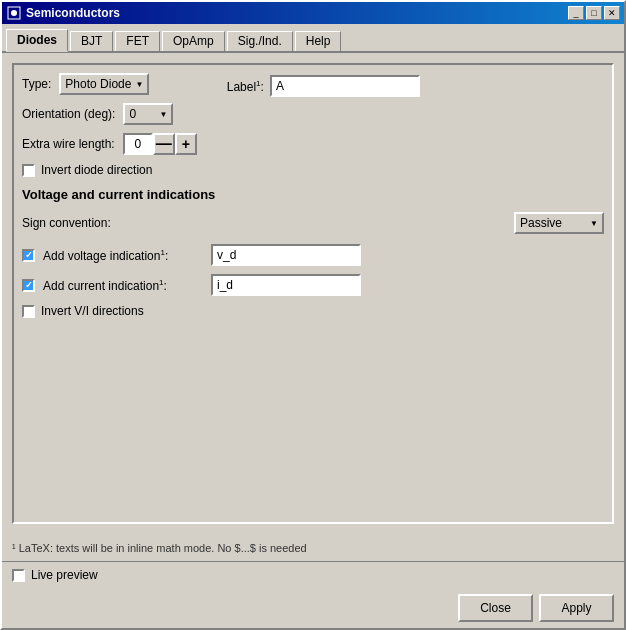 The image size is (626, 630). I want to click on current-checkbox, so click(28, 286).